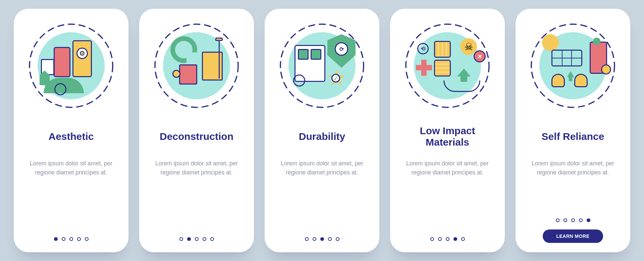  What do you see at coordinates (322, 66) in the screenshot?
I see `durability-shield-icon: ⟳ ✓` at bounding box center [322, 66].